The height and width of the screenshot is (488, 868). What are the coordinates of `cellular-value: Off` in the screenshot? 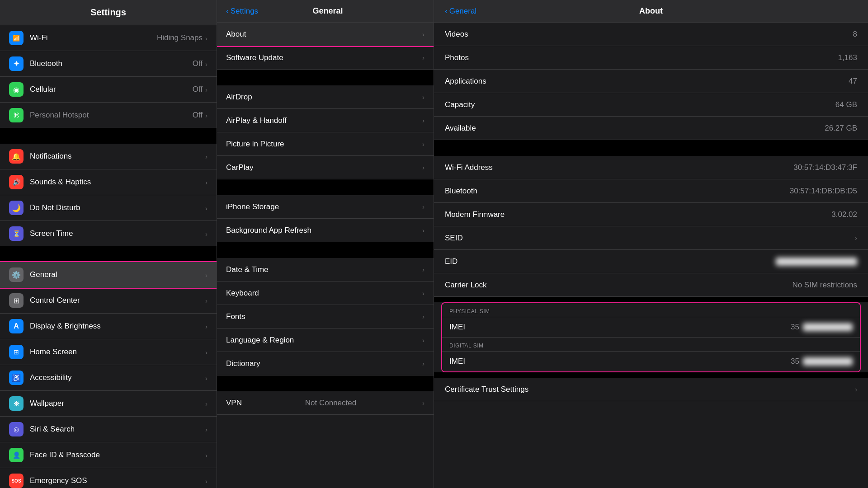 It's located at (198, 89).